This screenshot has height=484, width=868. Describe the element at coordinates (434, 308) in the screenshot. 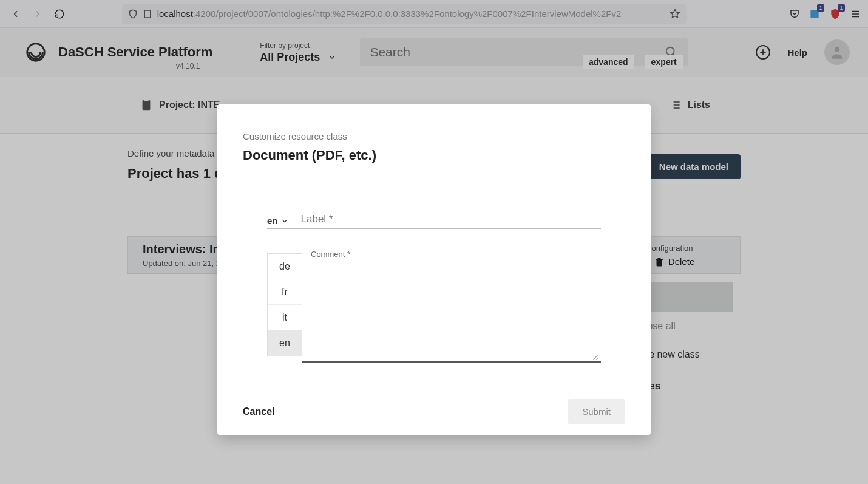

I see `comment-field-row: defriten Comment *` at that location.